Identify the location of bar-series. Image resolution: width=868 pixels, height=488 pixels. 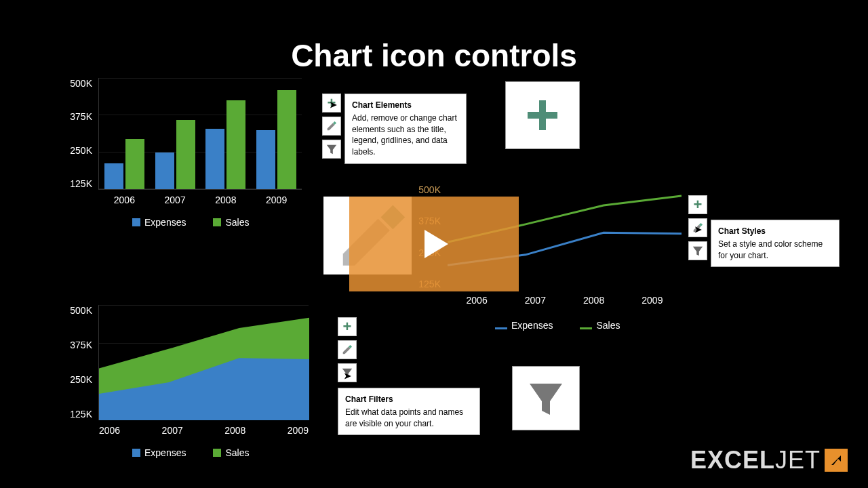
(201, 134).